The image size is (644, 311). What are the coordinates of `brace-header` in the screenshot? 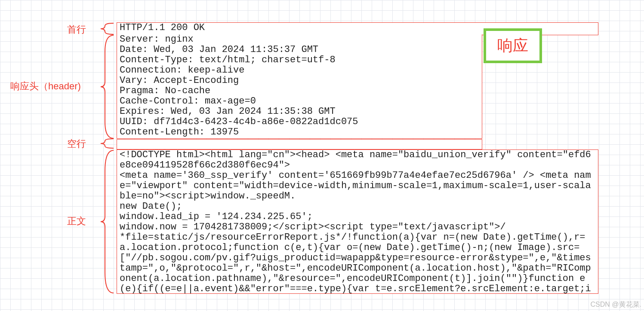 It's located at (102, 87).